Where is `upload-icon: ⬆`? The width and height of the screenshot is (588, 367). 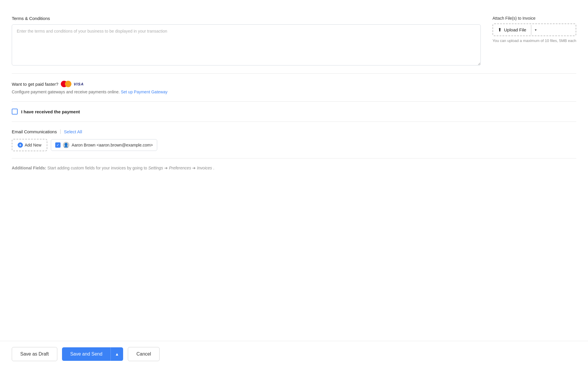 upload-icon: ⬆ is located at coordinates (500, 30).